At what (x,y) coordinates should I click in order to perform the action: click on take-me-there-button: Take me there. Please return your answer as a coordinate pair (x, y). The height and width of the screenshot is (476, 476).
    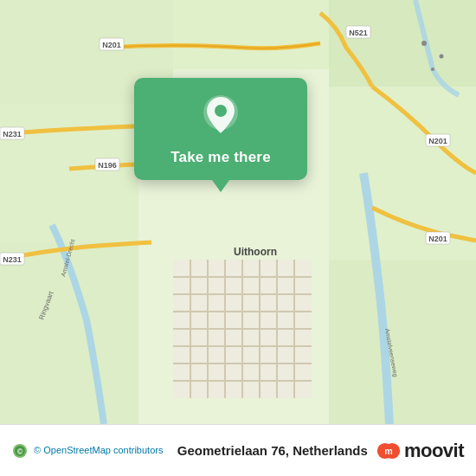
    Looking at the image, I should click on (221, 158).